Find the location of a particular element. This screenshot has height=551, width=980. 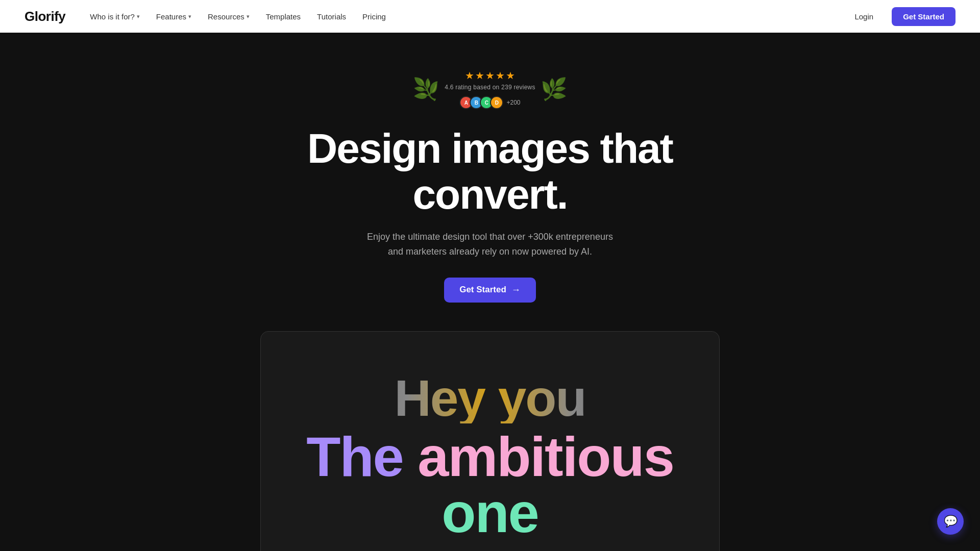

laurel-left-icon: 🌿 is located at coordinates (426, 89).